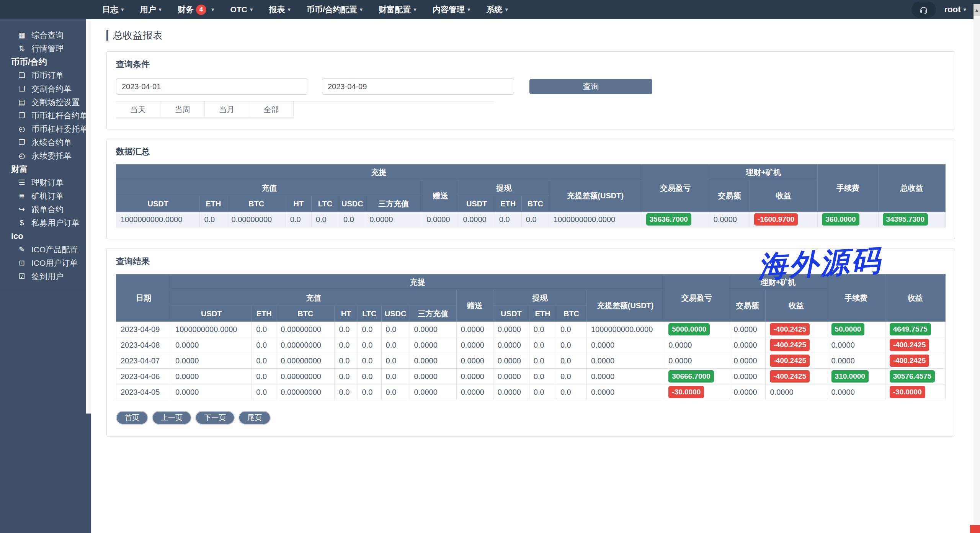 This screenshot has width=980, height=533. I want to click on table-cell: -30.0000, so click(915, 392).